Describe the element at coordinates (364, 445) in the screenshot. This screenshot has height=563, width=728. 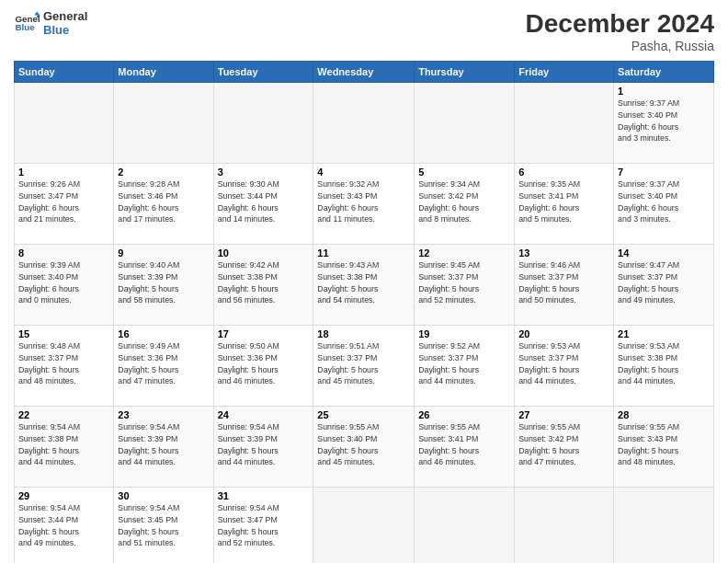
I see `day-info: Sunrise: 9:55 AMSunset: 3:40 PMDaylight:…` at that location.